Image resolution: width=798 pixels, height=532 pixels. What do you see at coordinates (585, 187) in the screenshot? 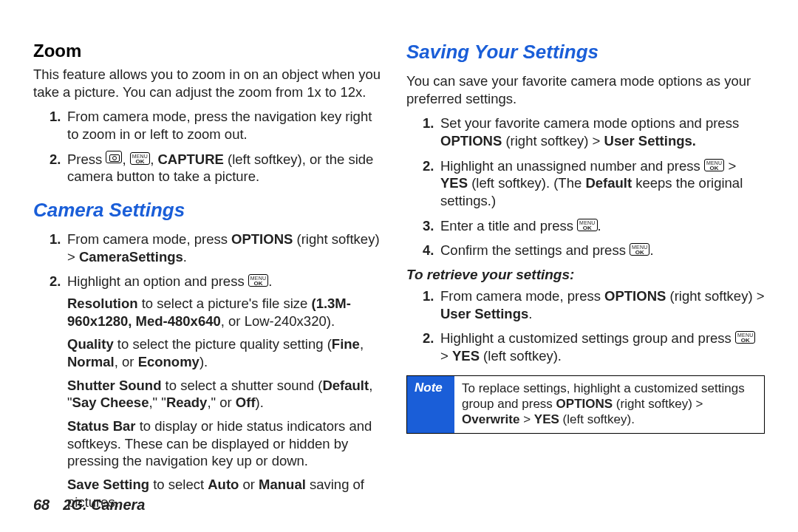
I see `saving-steps: Set your favorite camera mode options an…` at bounding box center [585, 187].